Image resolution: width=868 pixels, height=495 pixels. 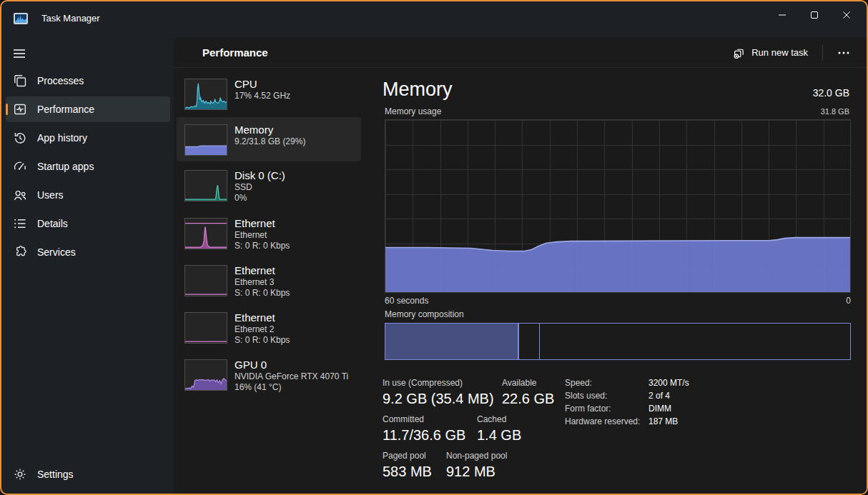 What do you see at coordinates (297, 96) in the screenshot?
I see `perf-item-subtitle: 17% 4.52 GHz` at bounding box center [297, 96].